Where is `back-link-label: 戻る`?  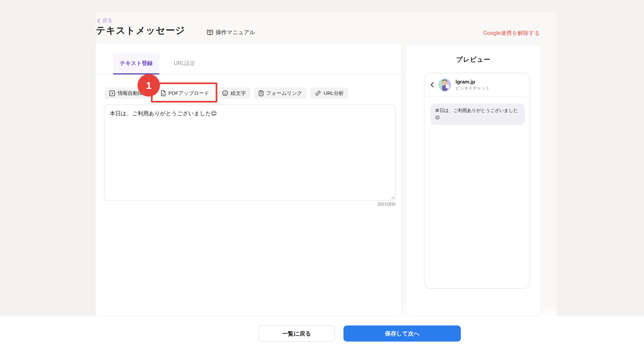
back-link-label: 戻る is located at coordinates (107, 21).